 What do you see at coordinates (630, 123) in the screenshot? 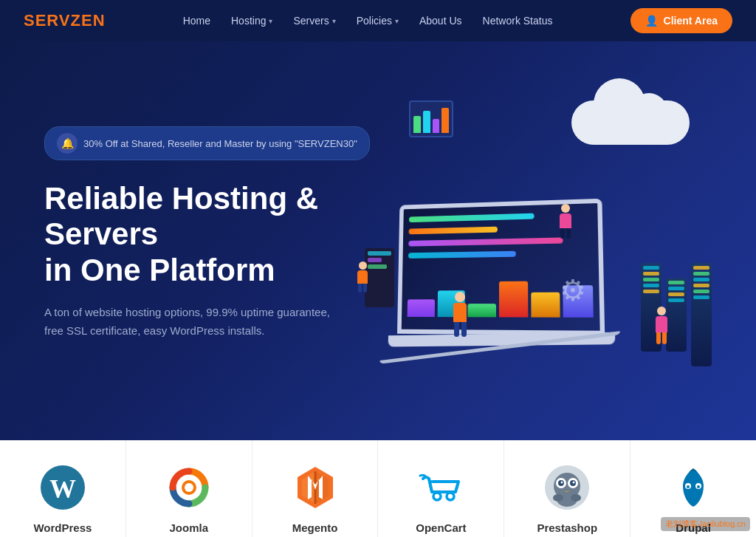
I see `cloud-body` at bounding box center [630, 123].